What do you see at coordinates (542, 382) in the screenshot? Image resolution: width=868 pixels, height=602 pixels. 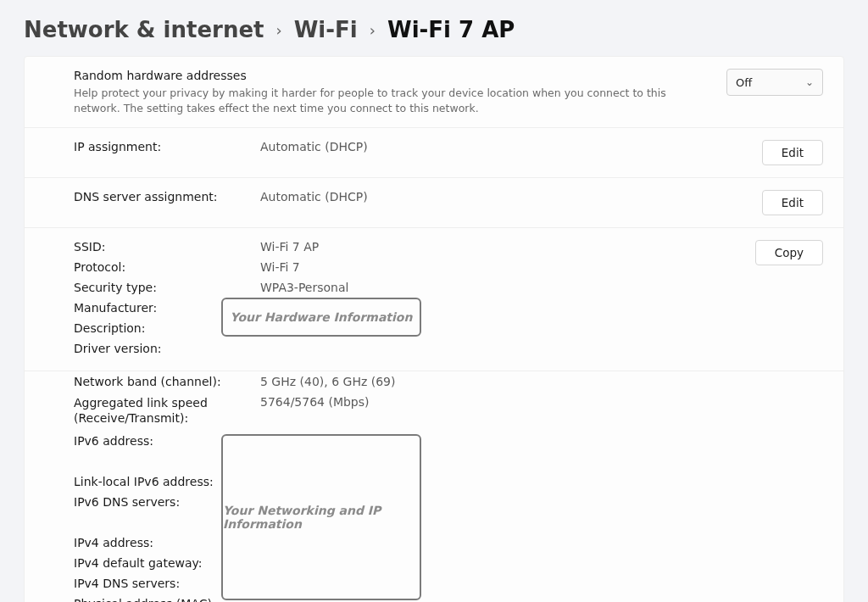 I see `net-band-value: 5 GHz (40), 6 GHz (69)` at bounding box center [542, 382].